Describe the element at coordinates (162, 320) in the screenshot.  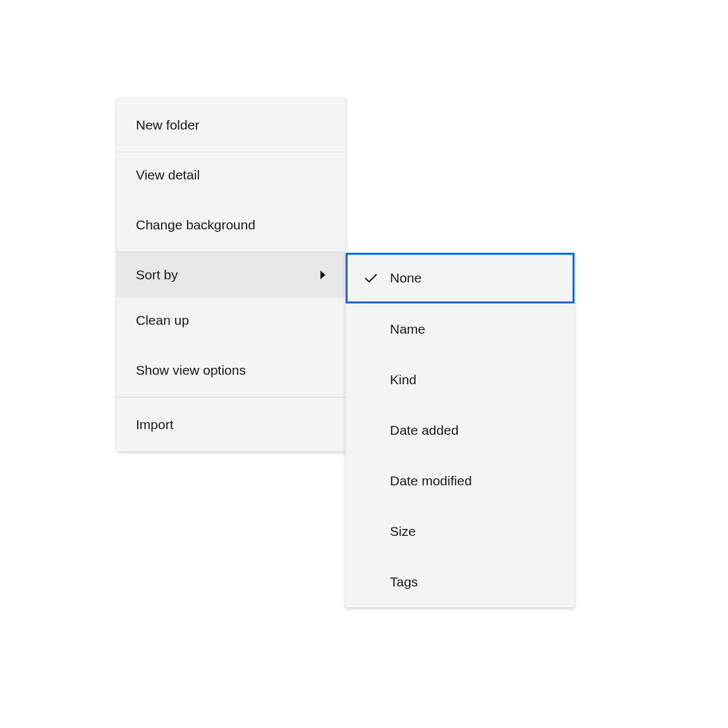
I see `menu-item-label: Clean up` at that location.